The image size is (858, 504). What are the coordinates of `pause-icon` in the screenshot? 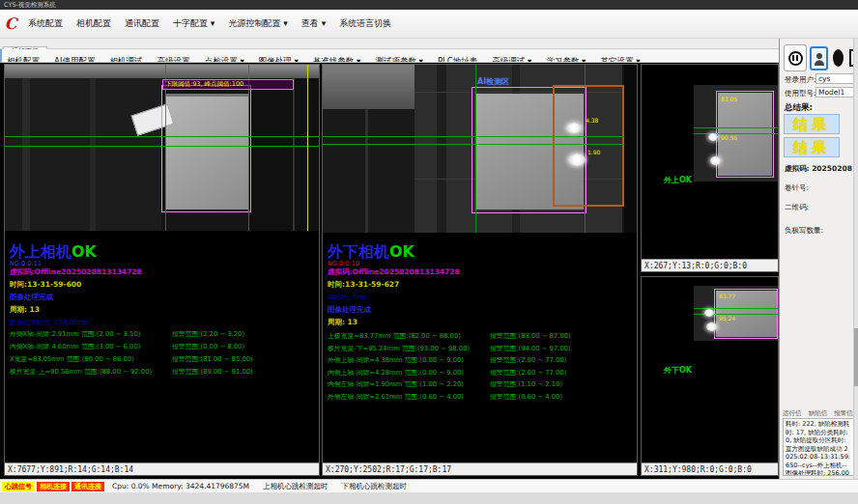 It's located at (796, 58).